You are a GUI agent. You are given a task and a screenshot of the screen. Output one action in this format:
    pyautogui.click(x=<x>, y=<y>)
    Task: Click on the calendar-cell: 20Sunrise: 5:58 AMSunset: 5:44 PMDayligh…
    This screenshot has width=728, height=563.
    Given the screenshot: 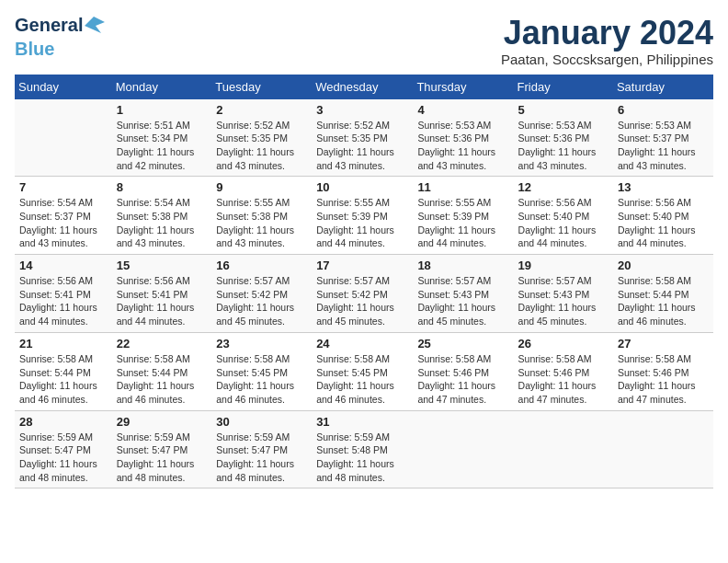 What is the action you would take?
    pyautogui.click(x=664, y=294)
    